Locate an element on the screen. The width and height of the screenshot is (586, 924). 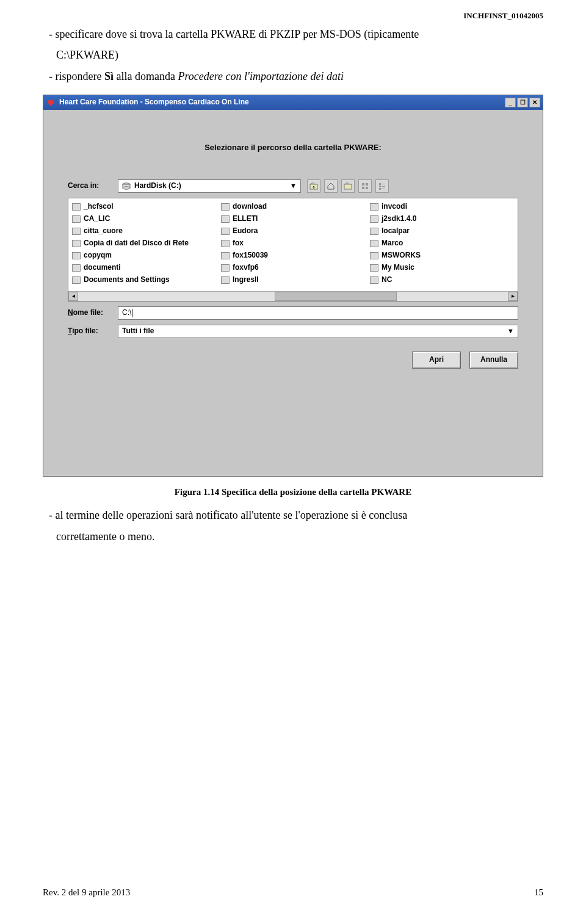
bullet1-line1: - specificare dove si trova la cartella … is located at coordinates (234, 34).